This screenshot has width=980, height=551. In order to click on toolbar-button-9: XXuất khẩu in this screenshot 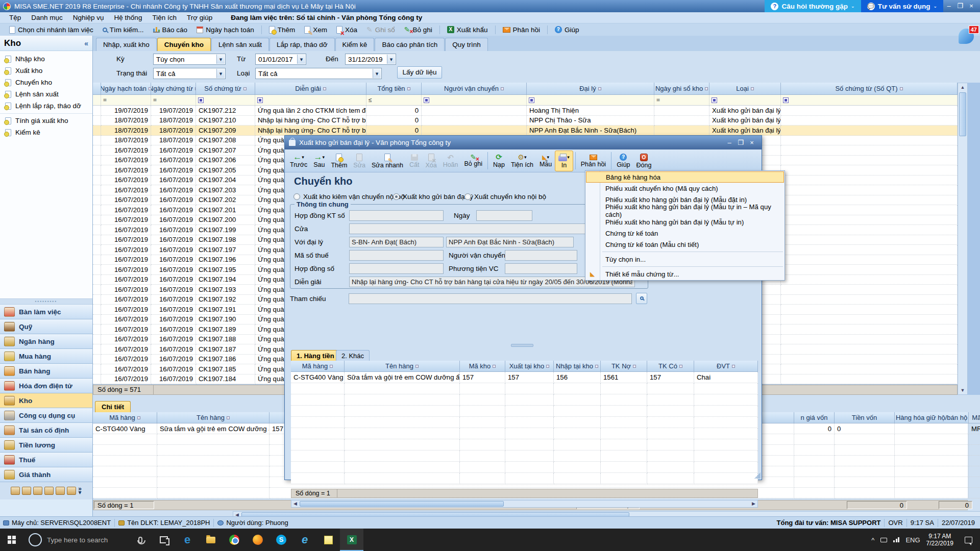, I will do `click(468, 30)`.